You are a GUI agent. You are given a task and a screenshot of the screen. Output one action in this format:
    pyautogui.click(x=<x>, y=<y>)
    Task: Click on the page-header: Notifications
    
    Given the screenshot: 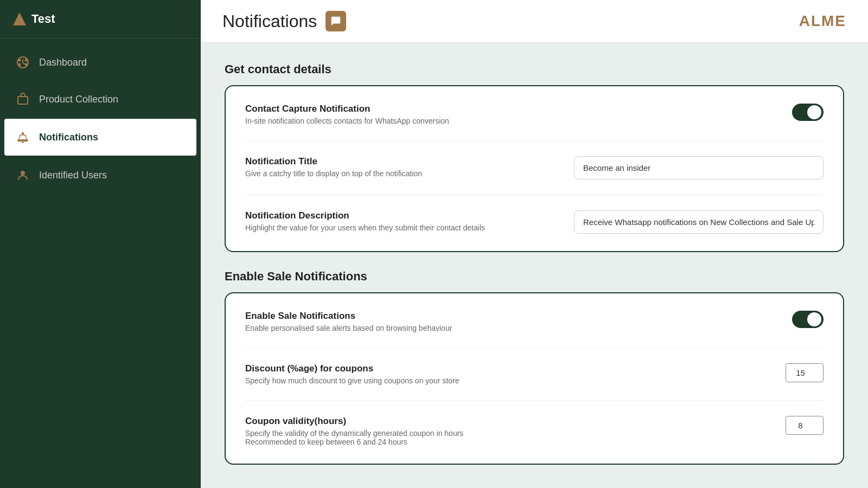 What is the action you would take?
    pyautogui.click(x=284, y=21)
    